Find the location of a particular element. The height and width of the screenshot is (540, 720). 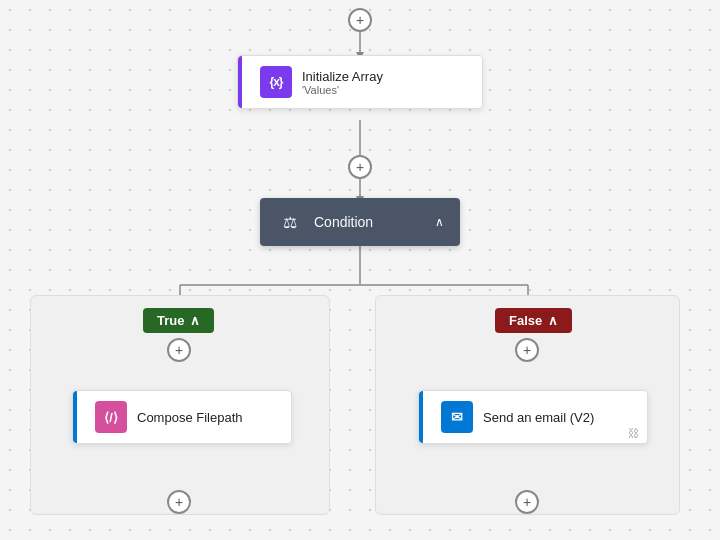

mid-add-button: + is located at coordinates (360, 167).